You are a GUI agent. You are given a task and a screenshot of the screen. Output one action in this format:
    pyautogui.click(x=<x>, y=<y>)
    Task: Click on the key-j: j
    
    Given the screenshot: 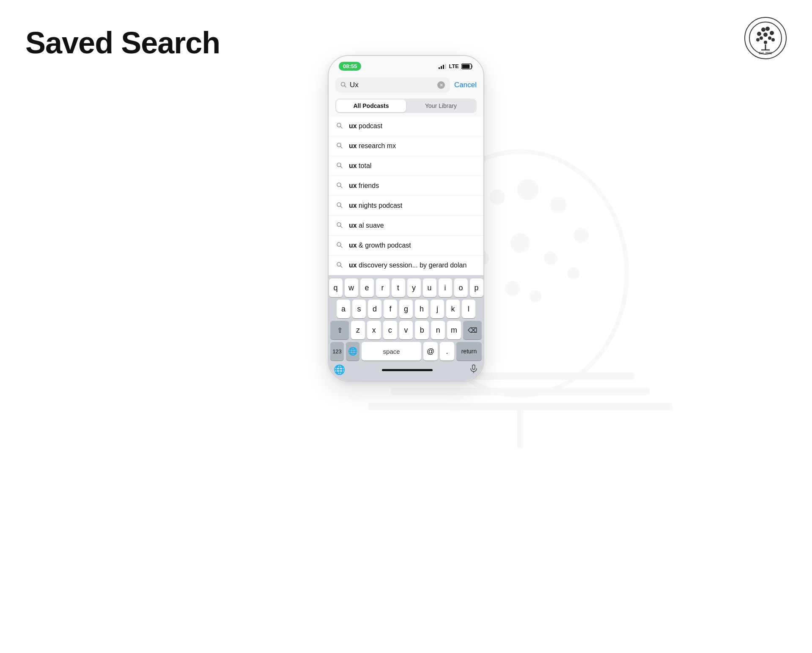 What is the action you would take?
    pyautogui.click(x=437, y=309)
    